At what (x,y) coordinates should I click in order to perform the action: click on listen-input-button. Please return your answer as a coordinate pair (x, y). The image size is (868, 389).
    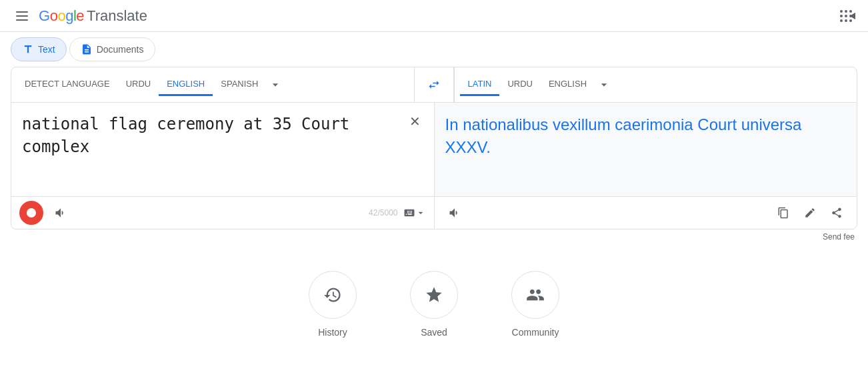
    Looking at the image, I should click on (61, 213).